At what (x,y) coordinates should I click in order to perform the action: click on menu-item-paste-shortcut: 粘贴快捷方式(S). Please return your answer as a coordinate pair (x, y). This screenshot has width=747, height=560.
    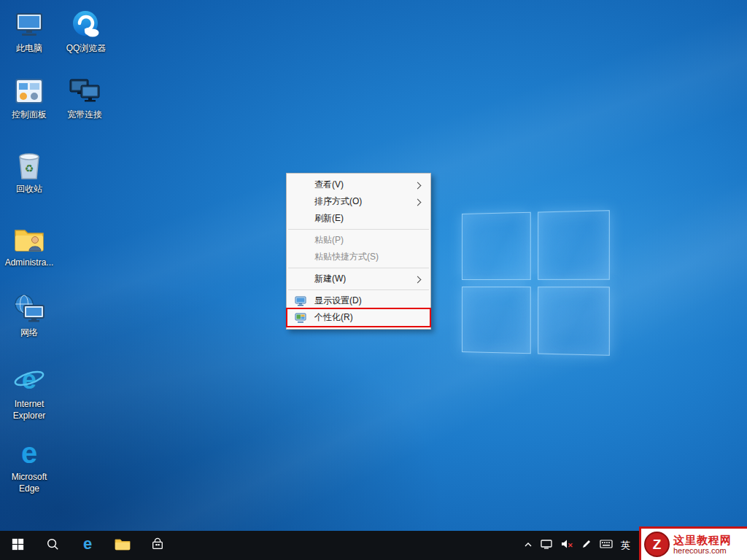
    Looking at the image, I should click on (359, 257).